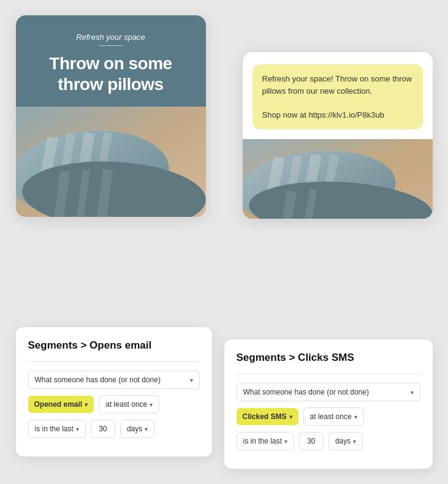 The image size is (448, 484). What do you see at coordinates (191, 380) in the screenshot?
I see `chevron-down-icon: ▾` at bounding box center [191, 380].